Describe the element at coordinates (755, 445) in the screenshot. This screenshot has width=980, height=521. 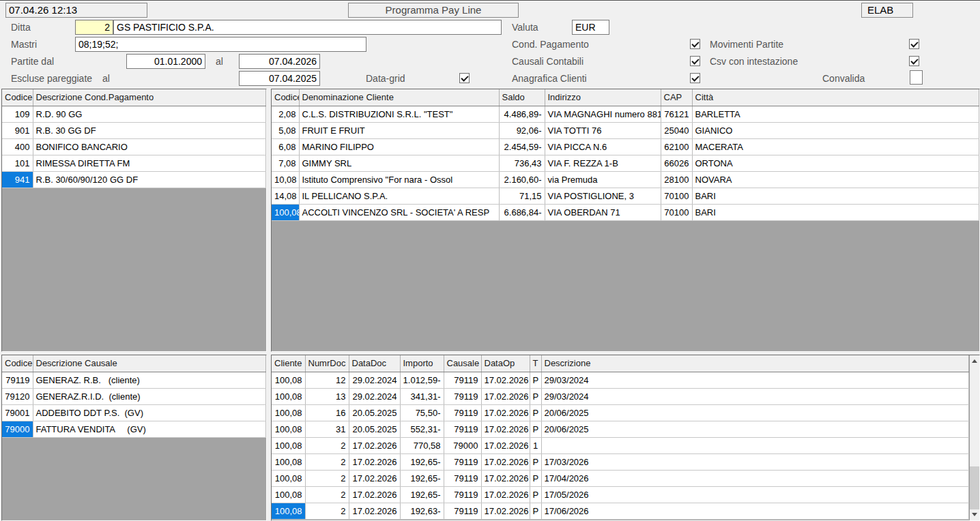
I see `cell` at that location.